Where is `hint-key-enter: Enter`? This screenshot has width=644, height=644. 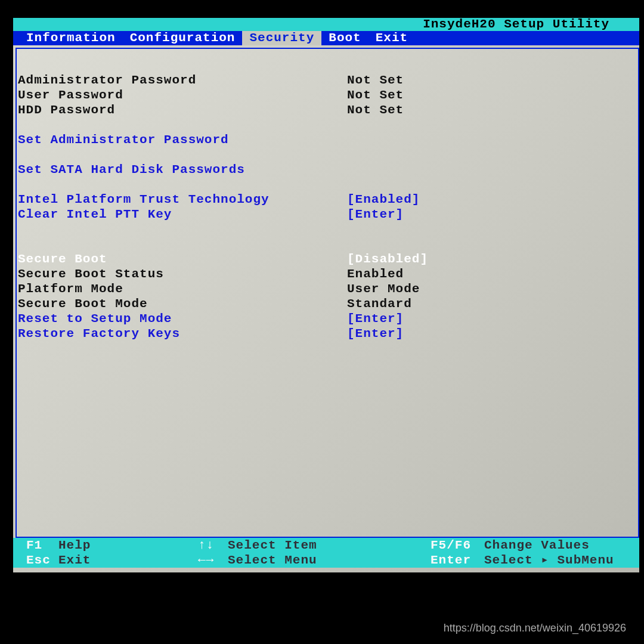
hint-key-enter: Enter is located at coordinates (457, 561).